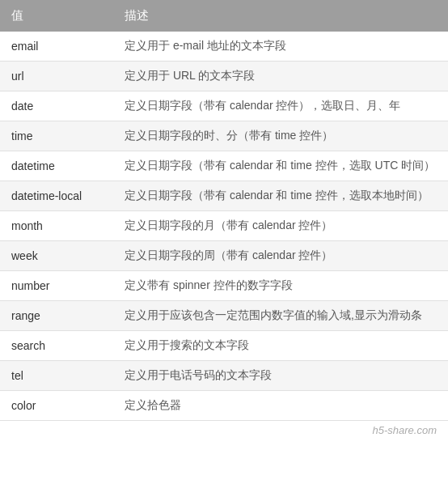 This screenshot has height=480, width=448. I want to click on table-row: color定义拾色器, so click(224, 406).